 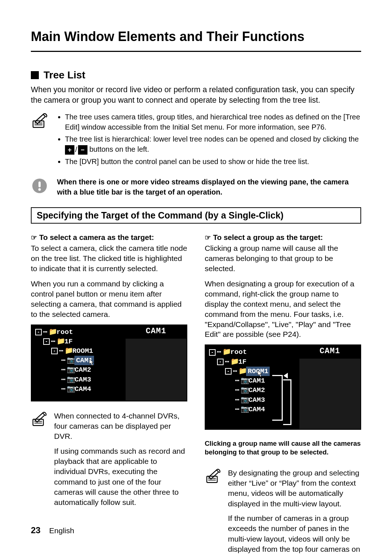 What do you see at coordinates (65, 332) in the screenshot?
I see `tree-root-label: root` at bounding box center [65, 332].